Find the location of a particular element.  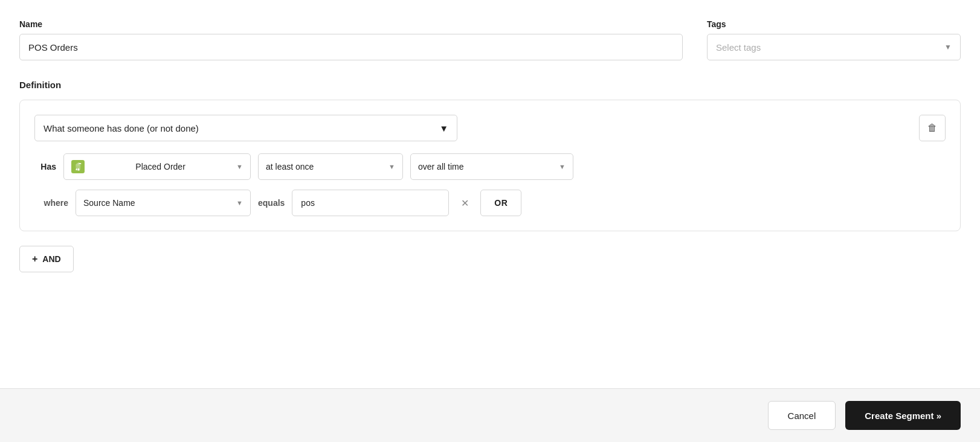

where-row: where Source Name ▼ equals ✕ OR is located at coordinates (490, 203).